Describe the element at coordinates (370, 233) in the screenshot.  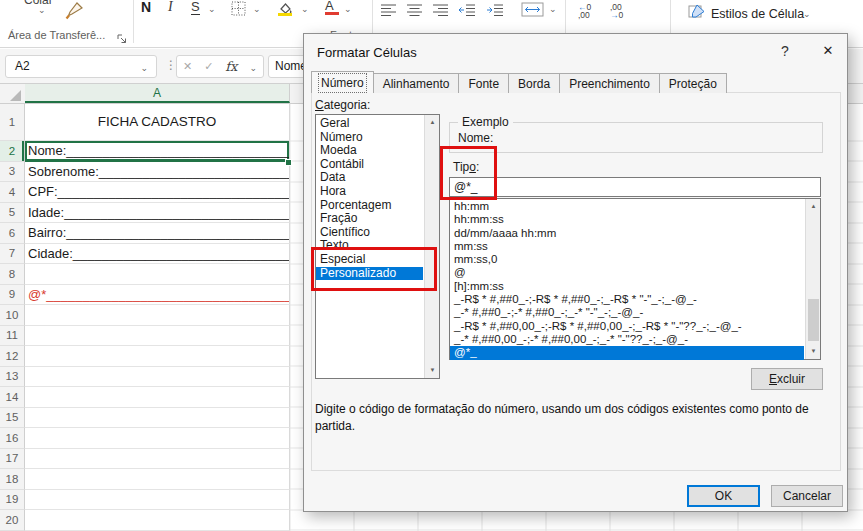
I see `category-item: Científico` at that location.